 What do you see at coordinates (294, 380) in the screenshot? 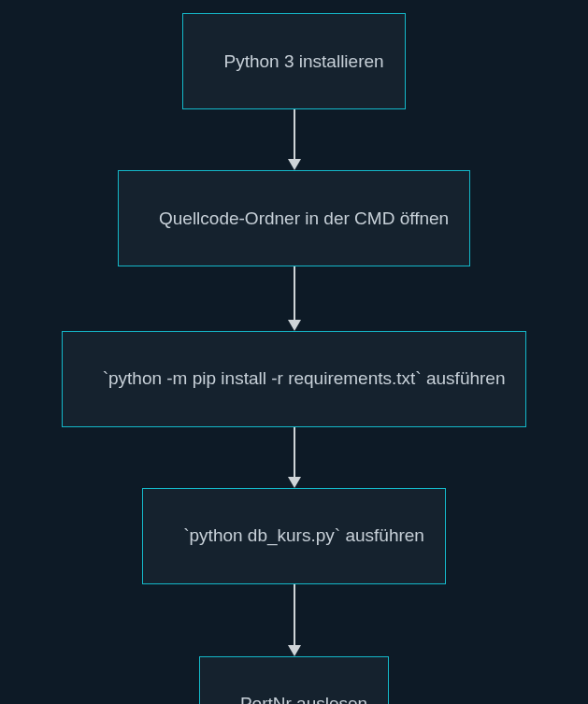
I see `step-pip-install: `python -m pip install -r requirements.t…` at bounding box center [294, 380].